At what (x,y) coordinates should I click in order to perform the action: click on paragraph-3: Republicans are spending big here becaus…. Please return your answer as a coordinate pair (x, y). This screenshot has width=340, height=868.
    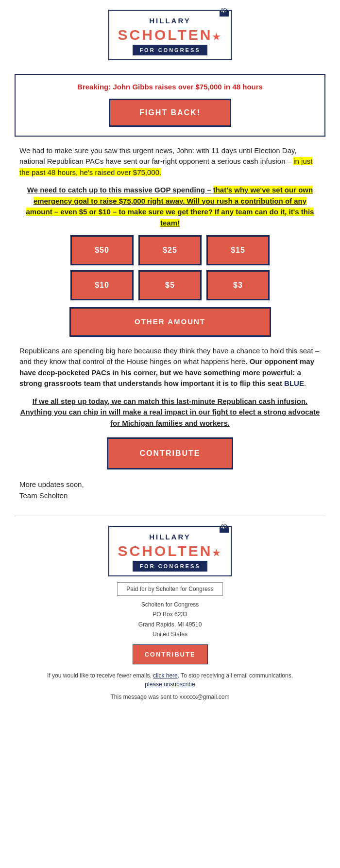
    Looking at the image, I should click on (170, 367).